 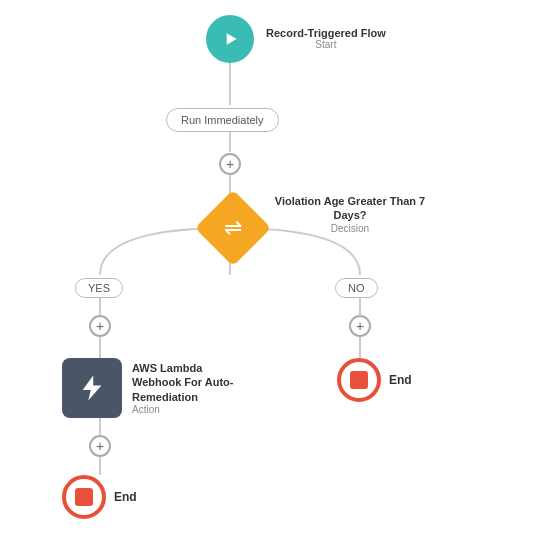 What do you see at coordinates (230, 39) in the screenshot?
I see `start-circle` at bounding box center [230, 39].